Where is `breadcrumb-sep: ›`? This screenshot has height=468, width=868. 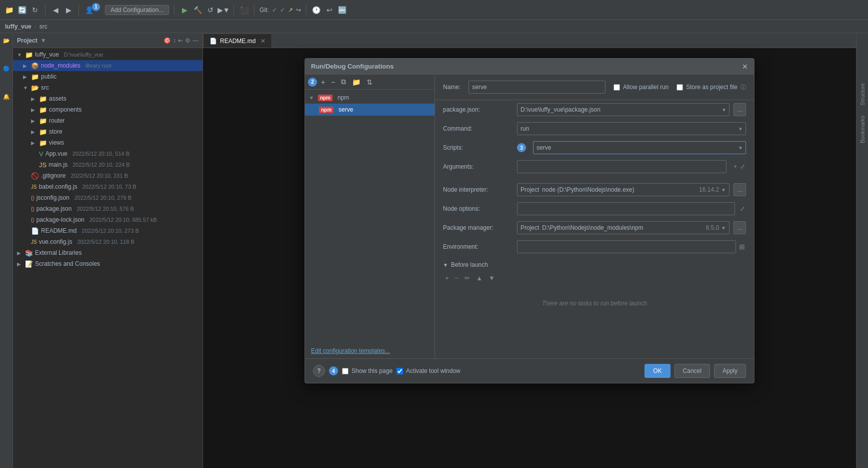 breadcrumb-sep: › is located at coordinates (36, 27).